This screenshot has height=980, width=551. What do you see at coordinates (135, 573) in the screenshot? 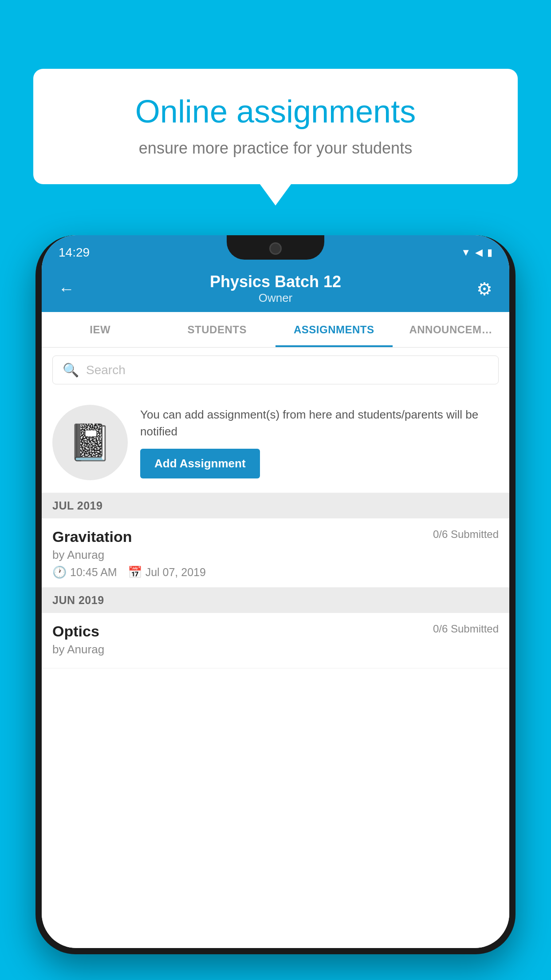
I see `calendar-icon: 📅` at bounding box center [135, 573].